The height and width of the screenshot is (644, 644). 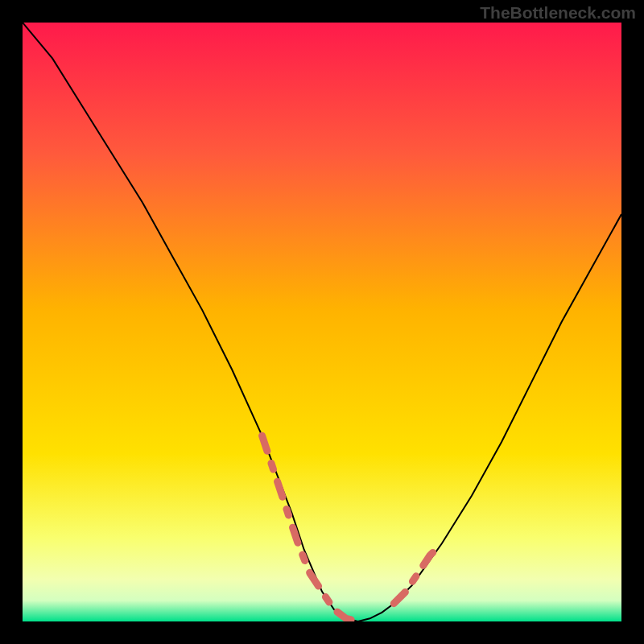 What do you see at coordinates (558, 13) in the screenshot?
I see `watermark-text: TheBottleneck.com` at bounding box center [558, 13].